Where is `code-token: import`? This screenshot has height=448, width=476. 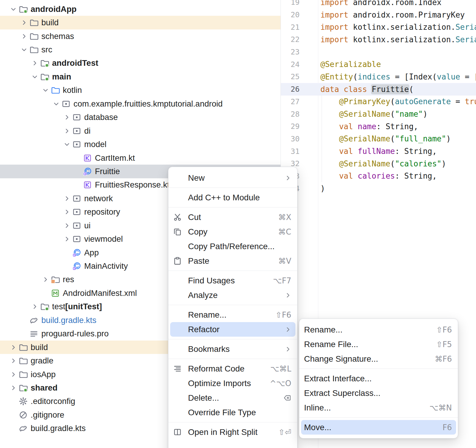
code-token: import is located at coordinates (334, 4).